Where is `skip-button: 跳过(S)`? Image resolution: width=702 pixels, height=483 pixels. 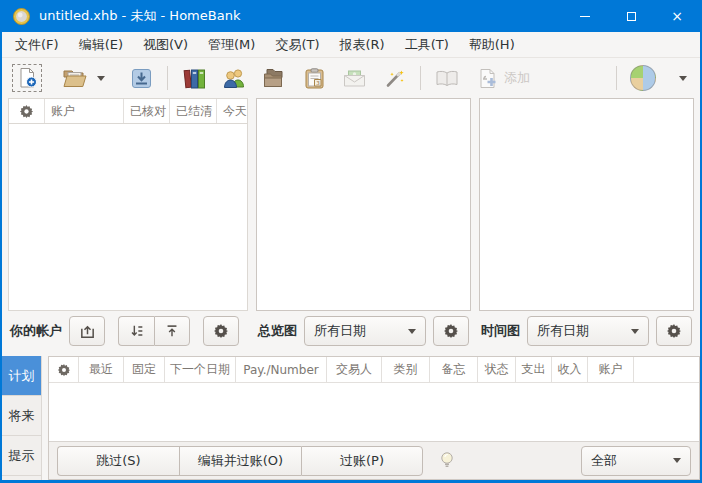 skip-button: 跳过(S) is located at coordinates (118, 461).